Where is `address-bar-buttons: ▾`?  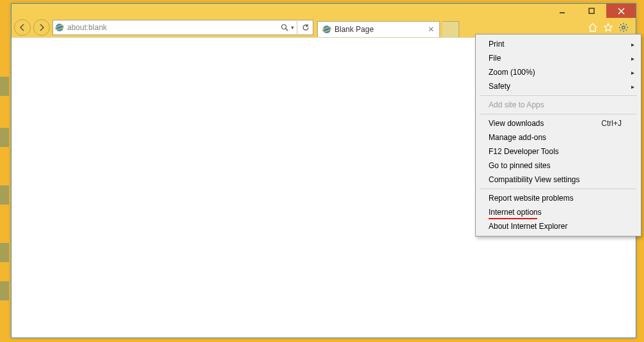 address-bar-buttons: ▾ is located at coordinates (295, 27).